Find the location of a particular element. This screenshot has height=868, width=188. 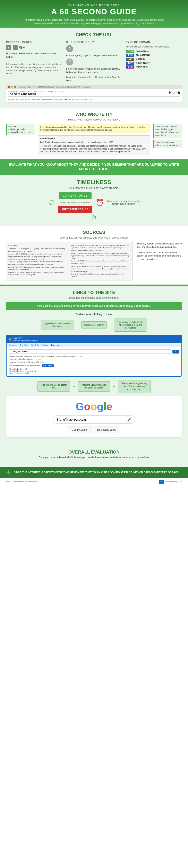

flow-arrow-1: → is located at coordinates (78, 325).